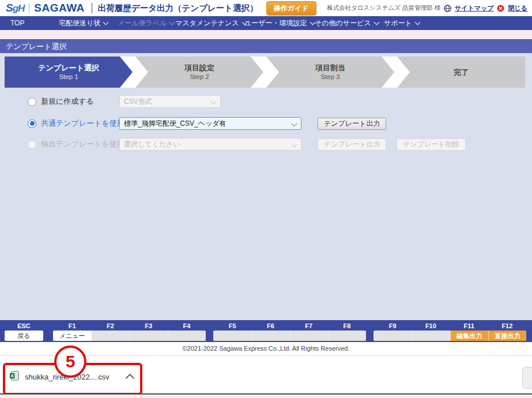 Image resolution: width=532 pixels, height=398 pixels. Describe the element at coordinates (152, 144) in the screenshot. I see `select-value: 選択してください` at that location.